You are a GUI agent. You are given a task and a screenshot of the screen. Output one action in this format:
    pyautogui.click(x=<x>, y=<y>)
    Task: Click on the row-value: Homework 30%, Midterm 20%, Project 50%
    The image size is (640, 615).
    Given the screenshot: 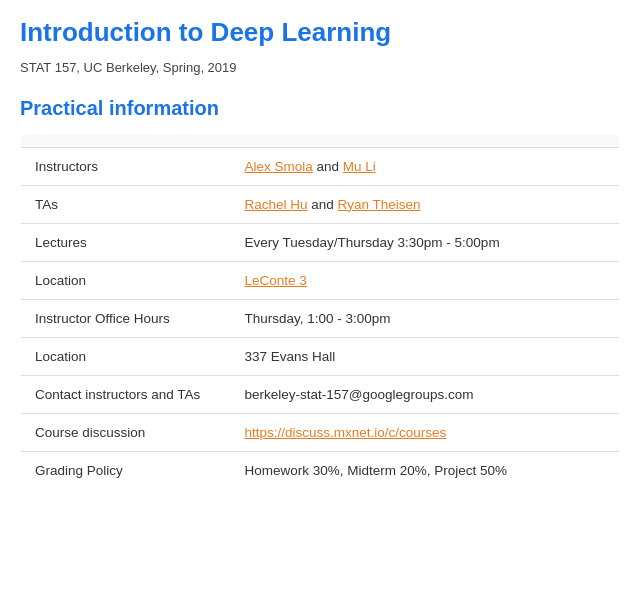 What is the action you would take?
    pyautogui.click(x=426, y=470)
    